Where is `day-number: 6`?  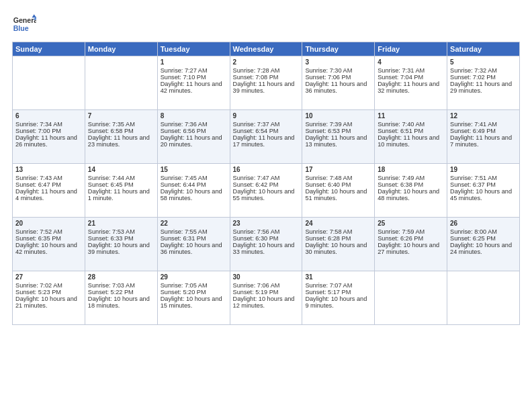 day-number: 6 is located at coordinates (48, 116).